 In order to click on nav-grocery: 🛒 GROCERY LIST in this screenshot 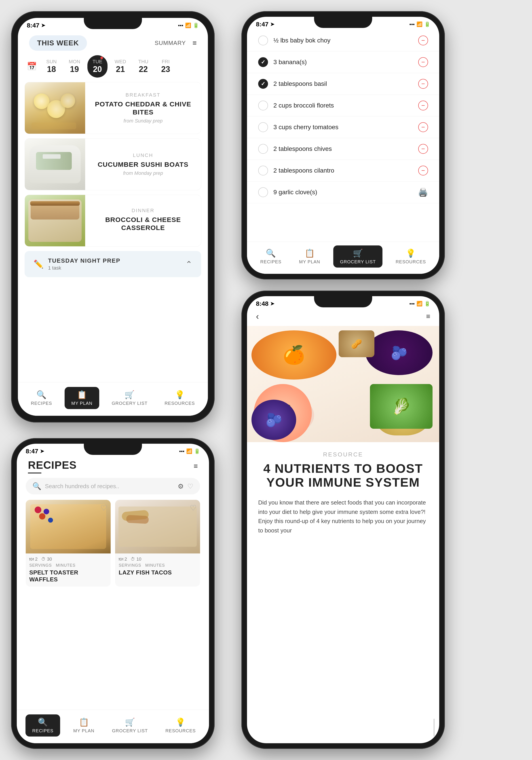, I will do `click(130, 398)`.